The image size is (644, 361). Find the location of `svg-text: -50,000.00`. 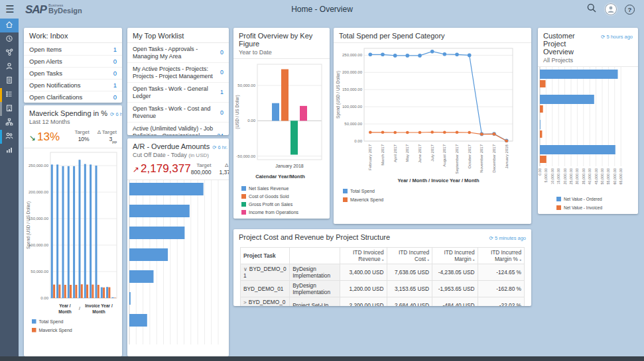

svg-text: -50,000.00 is located at coordinates (245, 156).